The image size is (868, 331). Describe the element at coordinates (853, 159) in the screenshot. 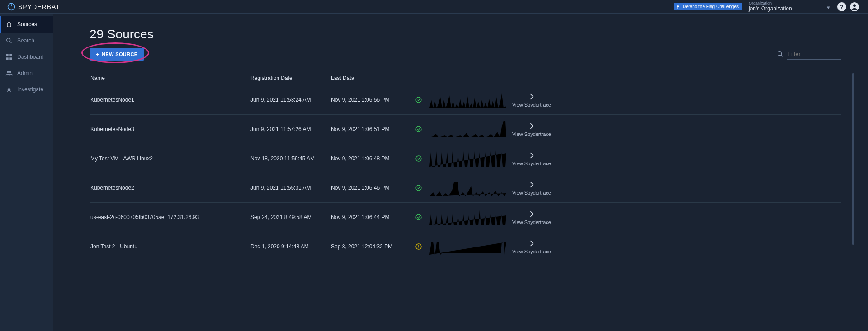

I see `scrollbar` at that location.